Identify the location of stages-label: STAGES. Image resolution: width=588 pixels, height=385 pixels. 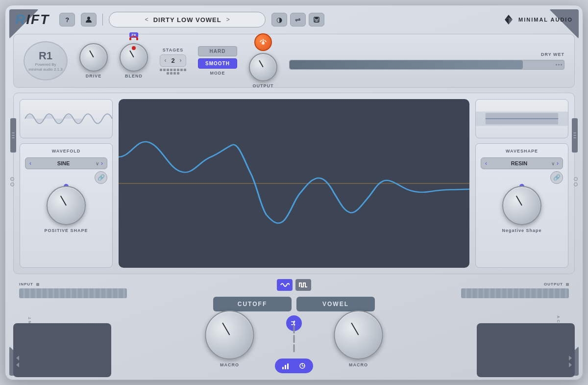
(173, 50).